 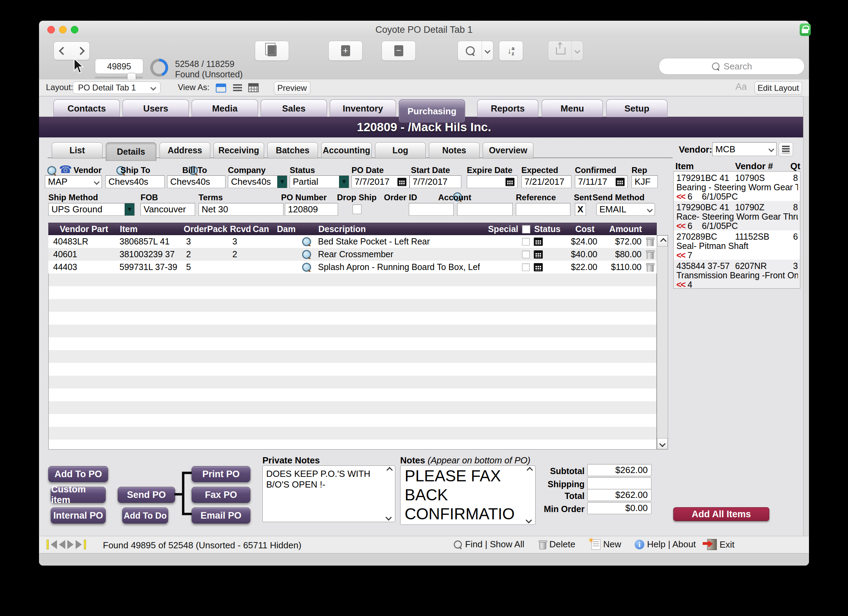 What do you see at coordinates (294, 108) in the screenshot?
I see `tab-sales: Sales` at bounding box center [294, 108].